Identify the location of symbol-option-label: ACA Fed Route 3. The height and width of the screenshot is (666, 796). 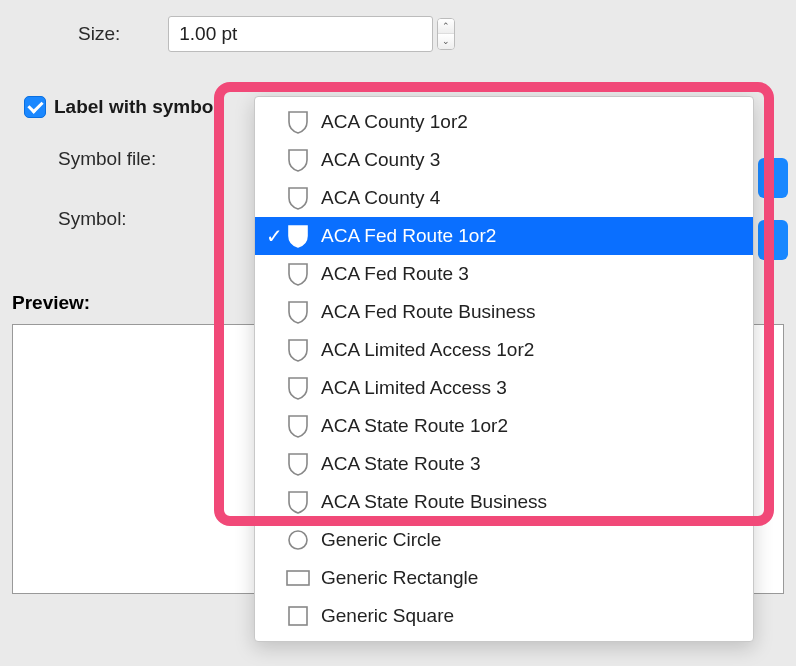
(532, 274).